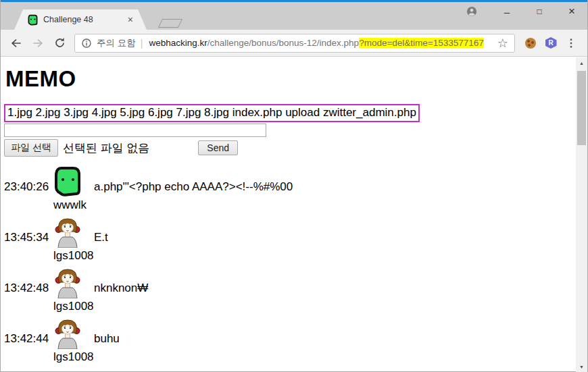 This screenshot has height=372, width=588. I want to click on scrollbar-thumb, so click(581, 108).